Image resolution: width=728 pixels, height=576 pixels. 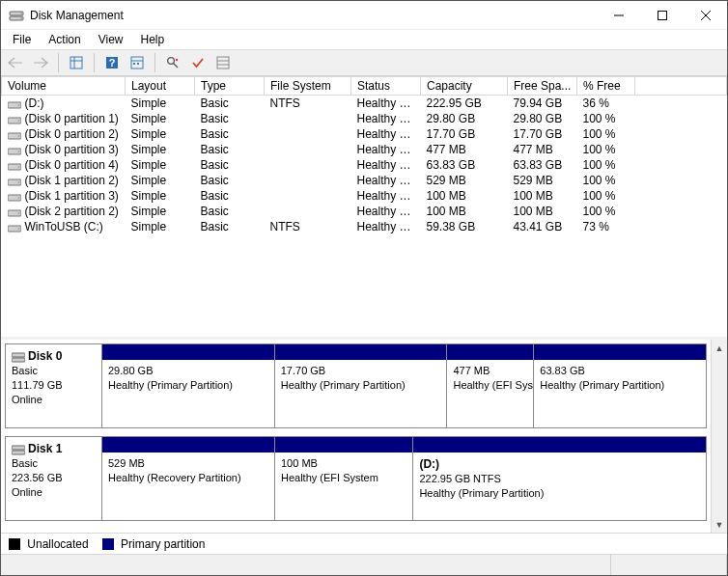 What do you see at coordinates (606, 150) in the screenshot?
I see `volume-pct: 100 %` at bounding box center [606, 150].